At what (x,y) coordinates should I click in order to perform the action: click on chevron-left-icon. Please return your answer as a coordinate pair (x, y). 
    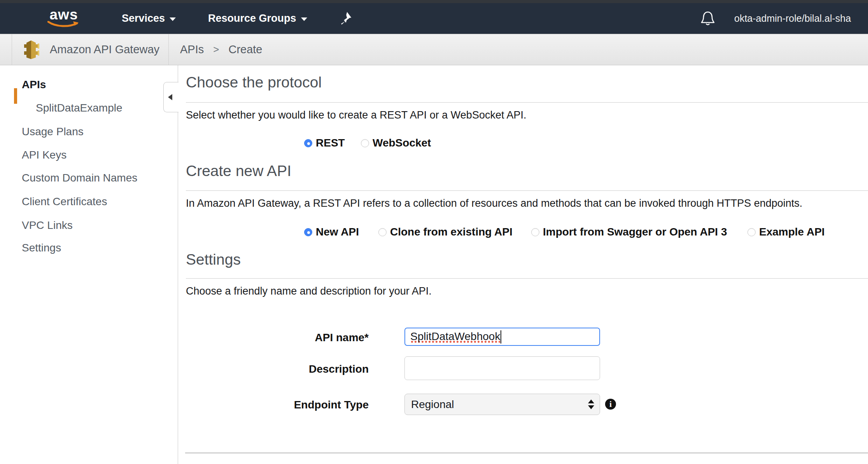
    Looking at the image, I should click on (170, 97).